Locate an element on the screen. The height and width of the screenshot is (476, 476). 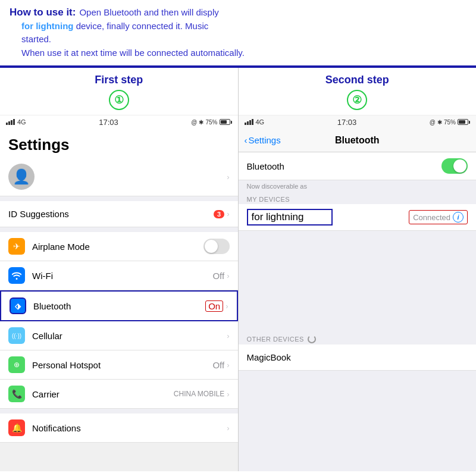
header-desc-line1: Open Bluetooth and then will disply is located at coordinates (149, 13).